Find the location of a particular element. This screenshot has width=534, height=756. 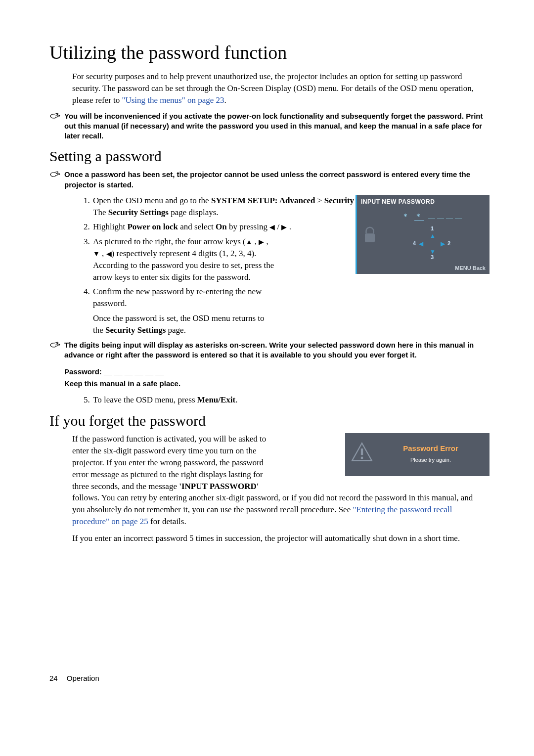

page-title: Utilizing the password function is located at coordinates (267, 52).